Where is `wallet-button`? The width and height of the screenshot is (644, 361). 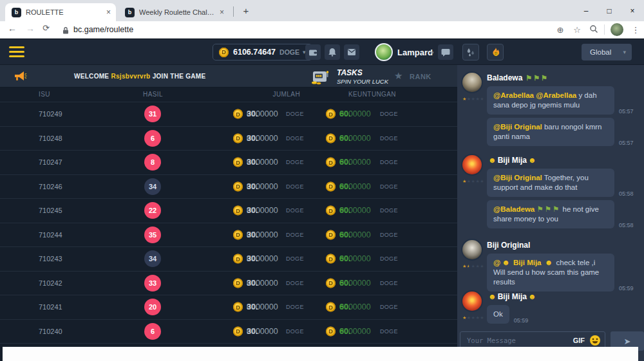 wallet-button is located at coordinates (313, 52).